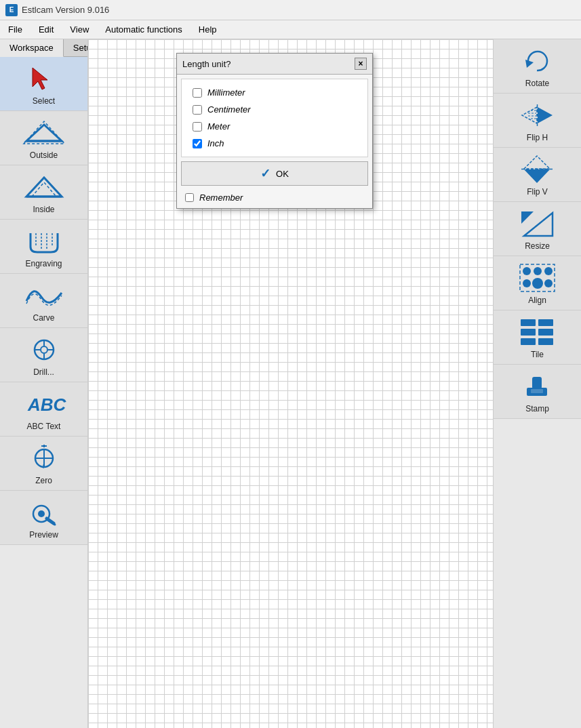 The width and height of the screenshot is (581, 728). I want to click on label-centimeter: Centimeter, so click(229, 110).